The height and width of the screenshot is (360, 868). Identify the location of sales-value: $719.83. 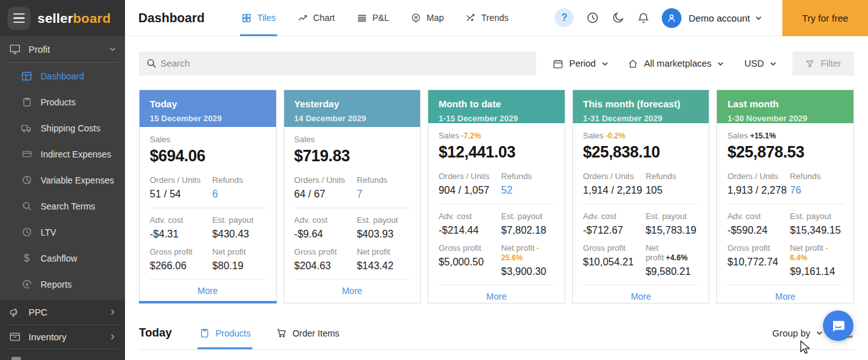
(353, 156).